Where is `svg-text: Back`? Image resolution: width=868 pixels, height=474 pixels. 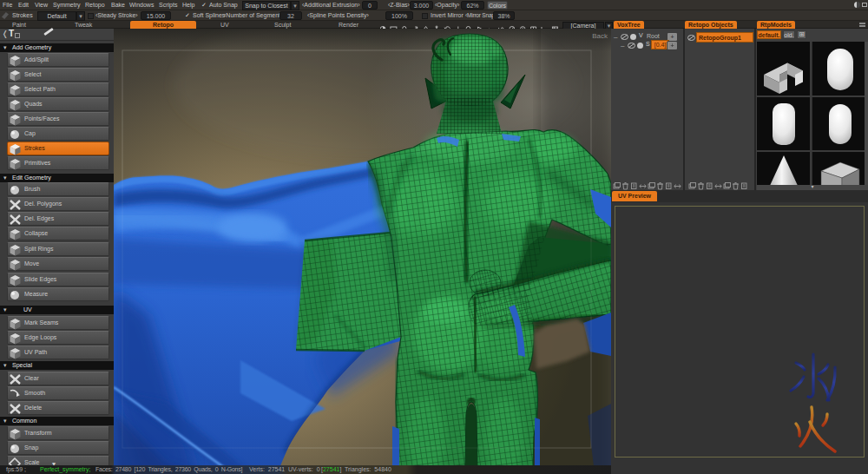
svg-text: Back is located at coordinates (601, 36).